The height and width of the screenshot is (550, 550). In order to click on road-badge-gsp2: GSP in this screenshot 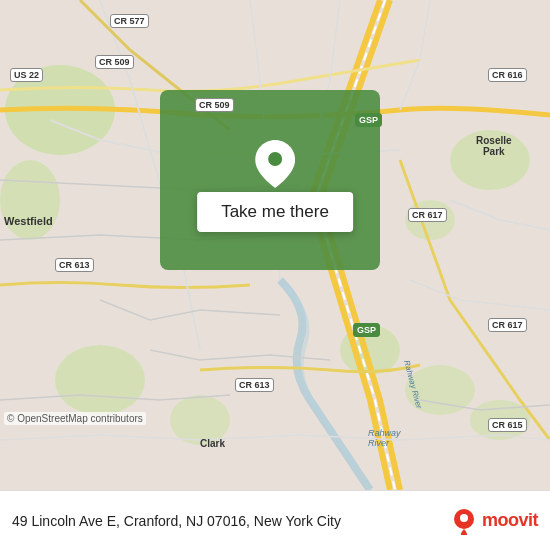, I will do `click(366, 330)`.